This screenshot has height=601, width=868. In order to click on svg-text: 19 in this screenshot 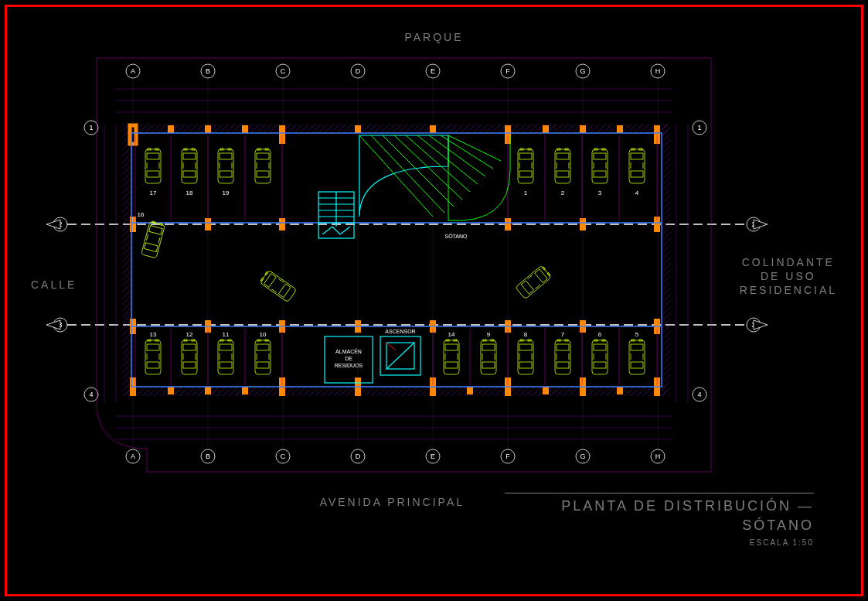, I will do `click(226, 193)`.